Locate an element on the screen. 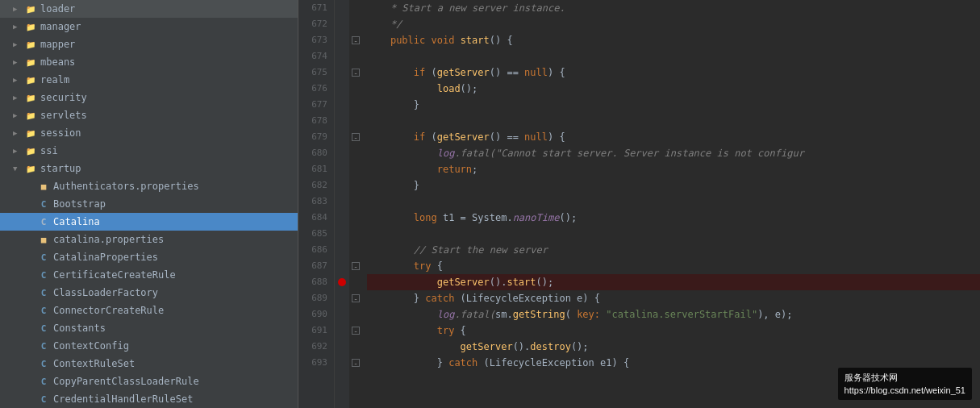 This screenshot has width=980, height=408. code-line: } is located at coordinates (673, 105).